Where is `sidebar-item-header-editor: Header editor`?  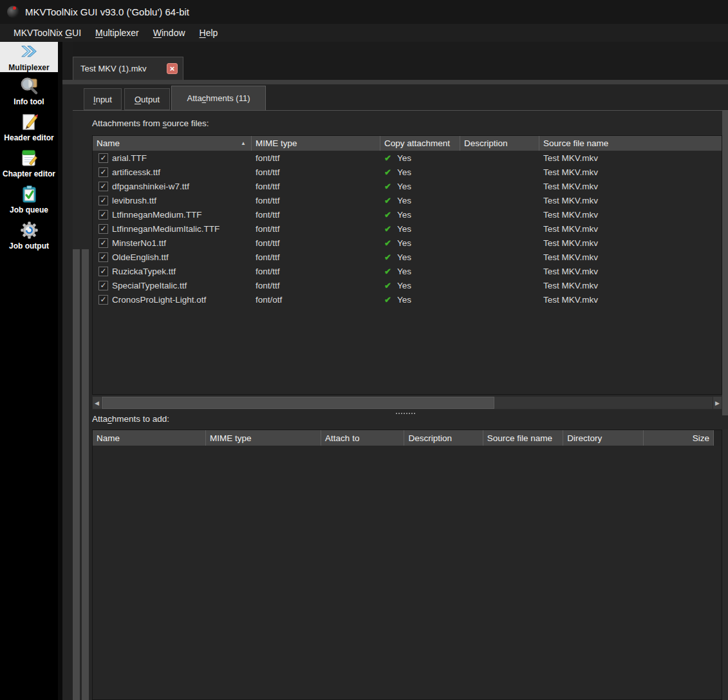 sidebar-item-header-editor: Header editor is located at coordinates (29, 126).